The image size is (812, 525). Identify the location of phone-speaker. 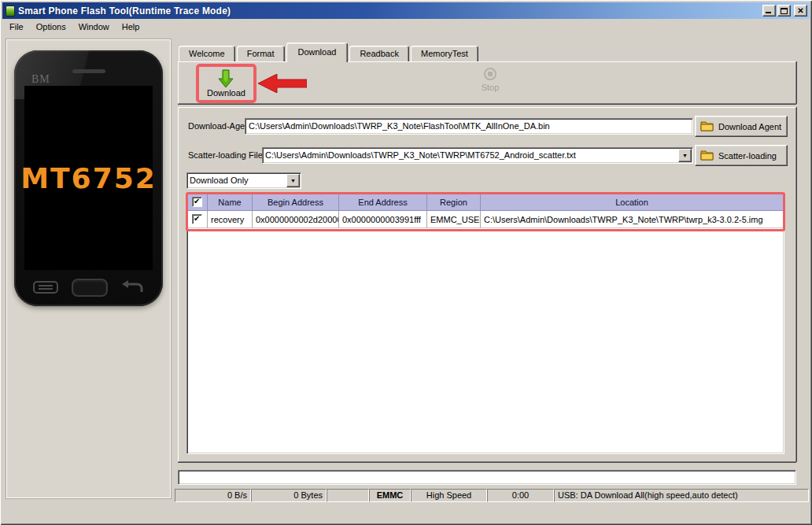
(89, 71).